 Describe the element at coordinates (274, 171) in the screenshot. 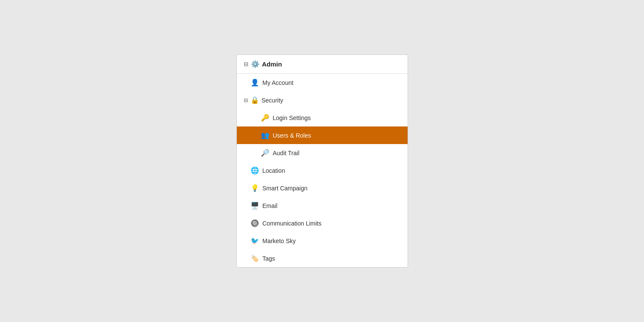

I see `location-label: Location` at that location.